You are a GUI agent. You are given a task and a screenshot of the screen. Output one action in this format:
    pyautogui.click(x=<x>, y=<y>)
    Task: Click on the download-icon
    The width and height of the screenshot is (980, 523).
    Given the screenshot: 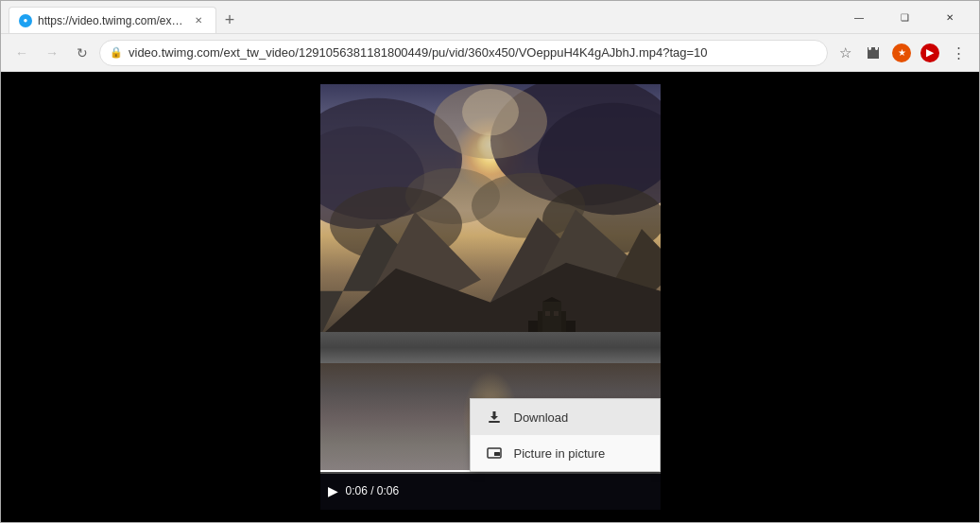 What is the action you would take?
    pyautogui.click(x=494, y=417)
    